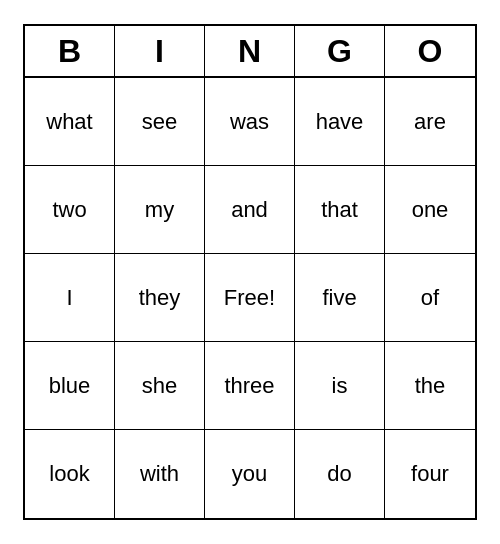  Describe the element at coordinates (160, 386) in the screenshot. I see `grid-cell-16: she` at that location.